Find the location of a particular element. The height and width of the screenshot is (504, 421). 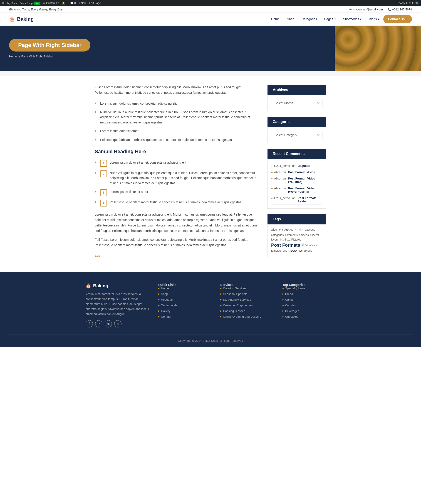

intro-paragraph: Fusce Lorem ipsum dolor sit amet, consec… is located at coordinates (176, 90).